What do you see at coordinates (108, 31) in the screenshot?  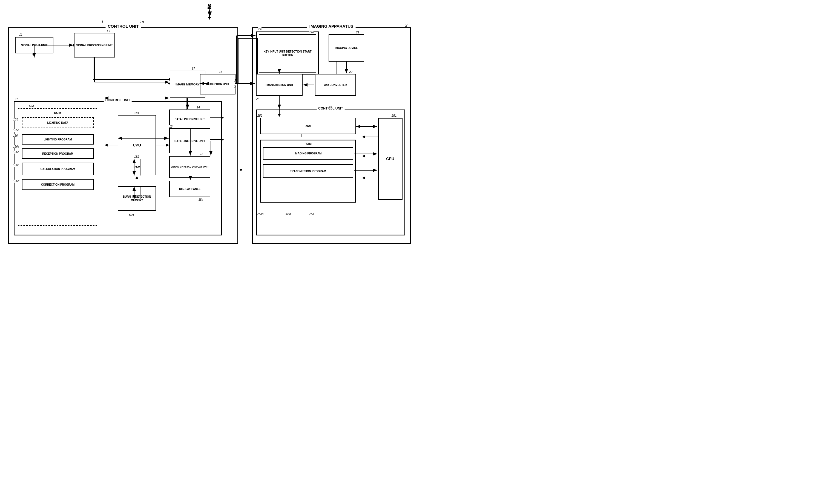 I see `label-12: 12` at bounding box center [108, 31].